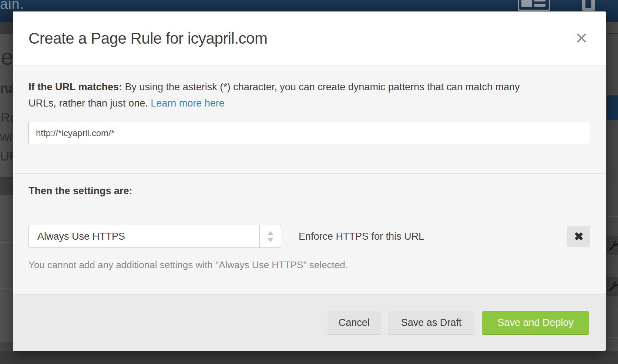 This screenshot has width=618, height=364. What do you see at coordinates (431, 323) in the screenshot?
I see `save-as-draft-button: Save as Draft` at bounding box center [431, 323].